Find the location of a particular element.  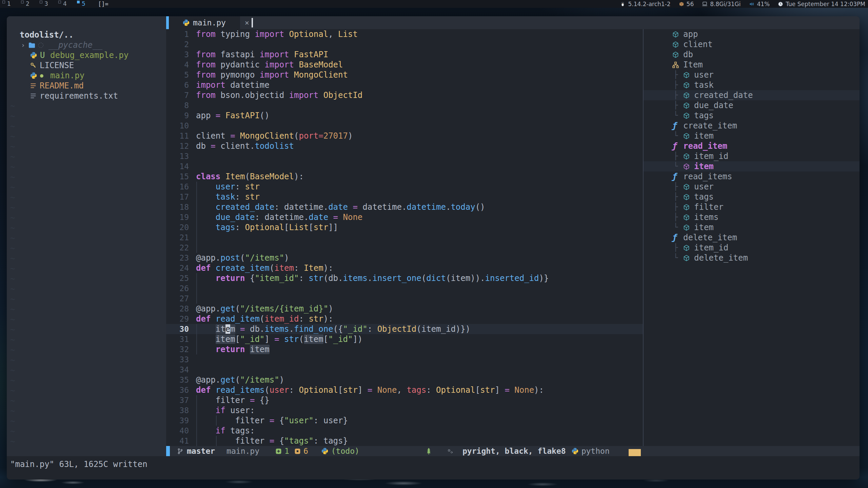

symbol-tags: ├tags is located at coordinates (751, 197).